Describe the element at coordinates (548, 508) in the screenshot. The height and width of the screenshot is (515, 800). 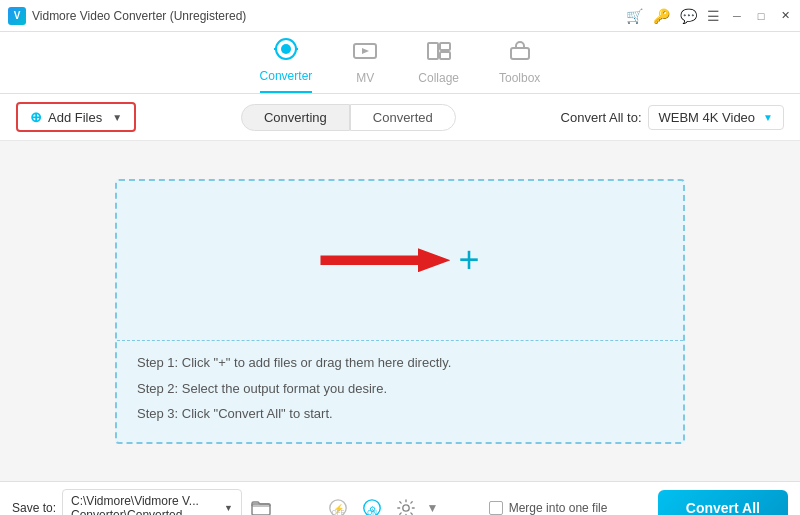
I see `merge-section: Merge into one file` at that location.